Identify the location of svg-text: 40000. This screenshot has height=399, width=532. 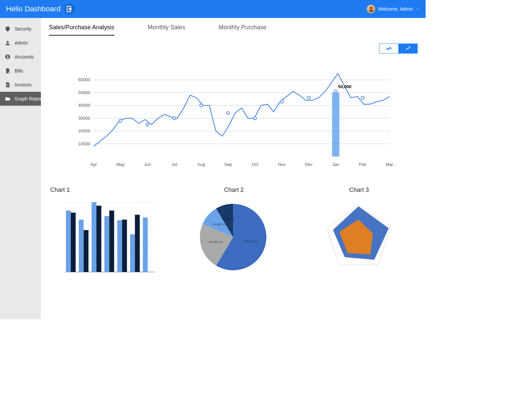
(84, 105).